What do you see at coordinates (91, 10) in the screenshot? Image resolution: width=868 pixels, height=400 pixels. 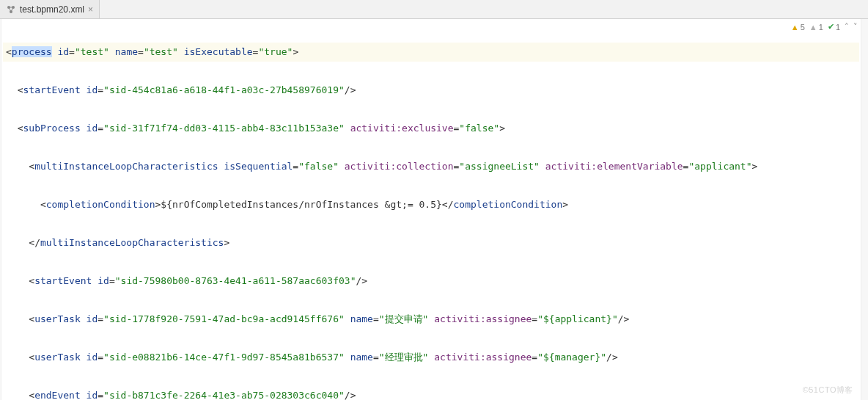 I see `close-icon: ×` at bounding box center [91, 10].